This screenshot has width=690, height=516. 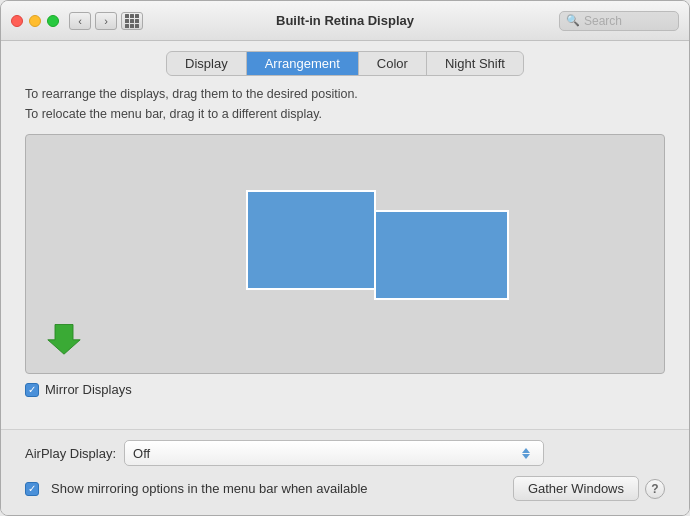 What do you see at coordinates (93, 21) in the screenshot?
I see `nav-buttons: ‹ ›` at bounding box center [93, 21].